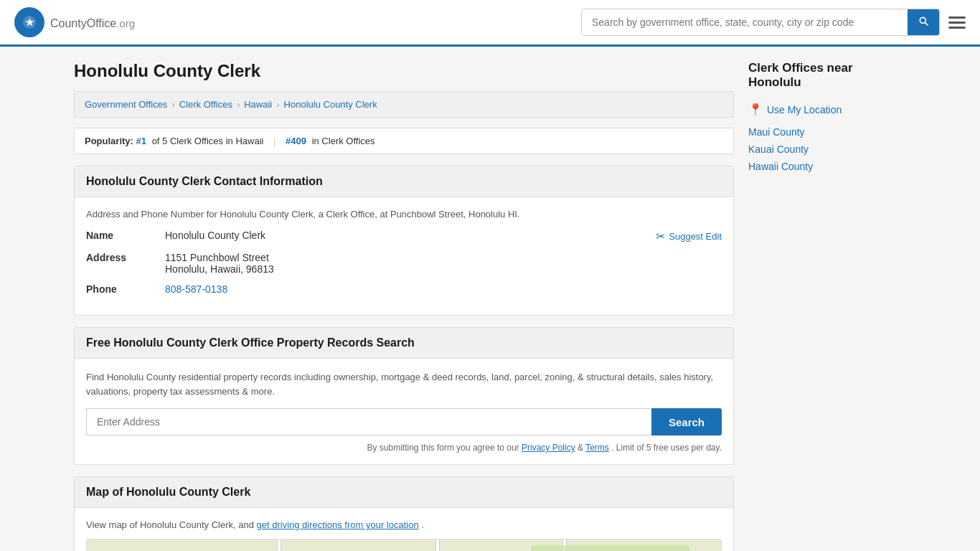  I want to click on map-section-title: Map of Honolulu County Clerk, so click(404, 492).